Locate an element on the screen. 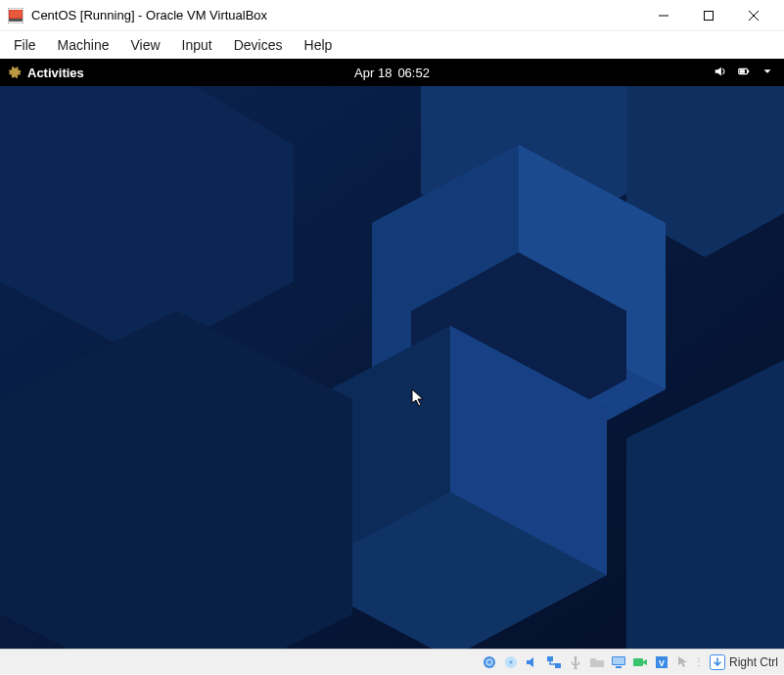  network-icon is located at coordinates (554, 662).